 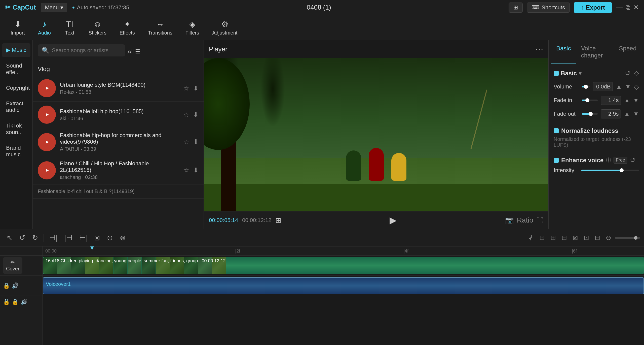 What do you see at coordinates (636, 100) in the screenshot?
I see `fade-in-down: ▼` at bounding box center [636, 100].